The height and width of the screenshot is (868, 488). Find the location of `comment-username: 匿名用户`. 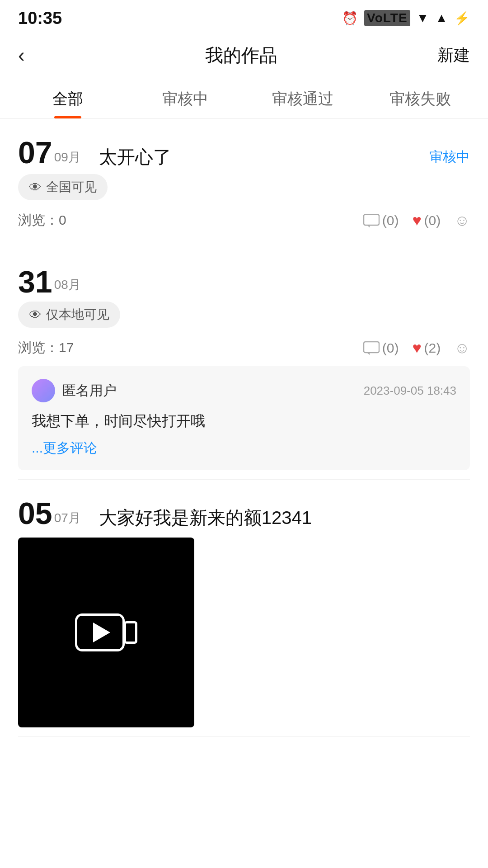

comment-username: 匿名用户 is located at coordinates (89, 391).